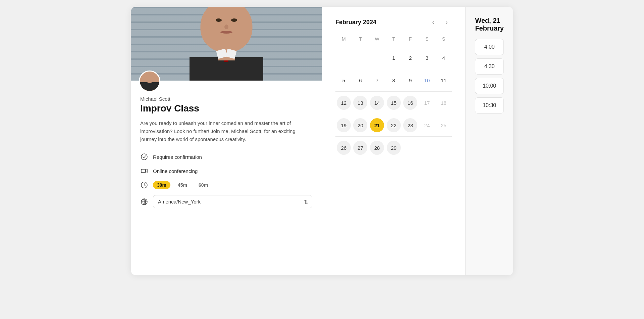 The image size is (644, 319). What do you see at coordinates (446, 22) in the screenshot?
I see `next-month-button: ›` at bounding box center [446, 22].